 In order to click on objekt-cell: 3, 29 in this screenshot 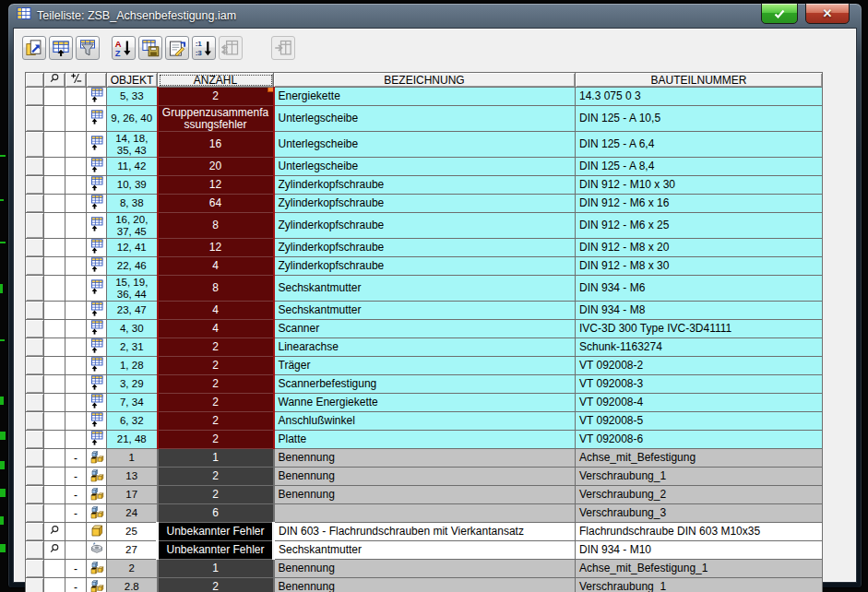, I will do `click(133, 385)`.